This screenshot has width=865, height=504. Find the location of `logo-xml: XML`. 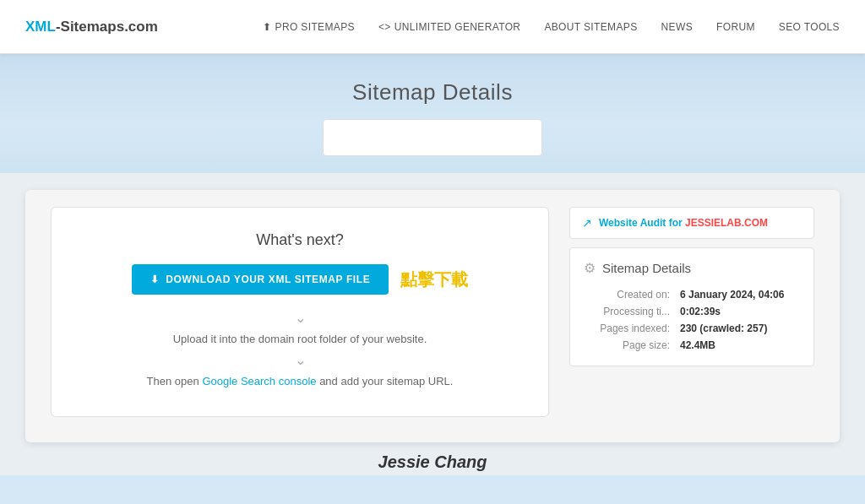

logo-xml: XML is located at coordinates (41, 27).